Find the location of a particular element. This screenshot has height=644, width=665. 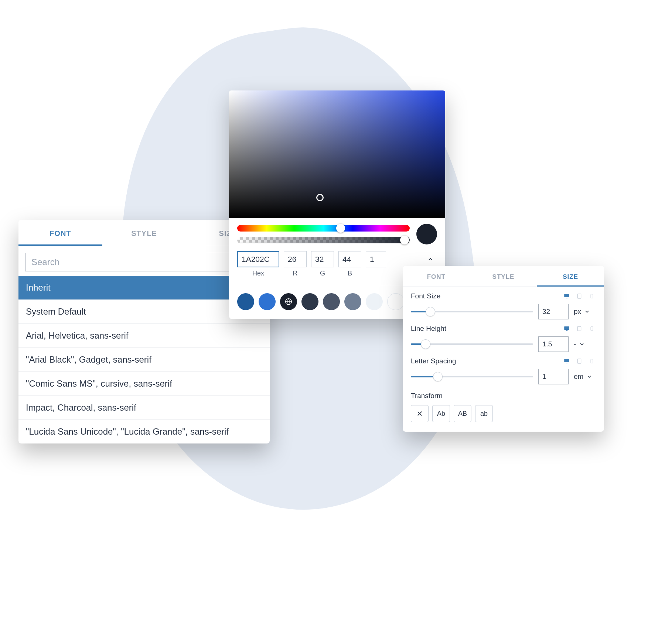

font-search-input: Search is located at coordinates (144, 262).